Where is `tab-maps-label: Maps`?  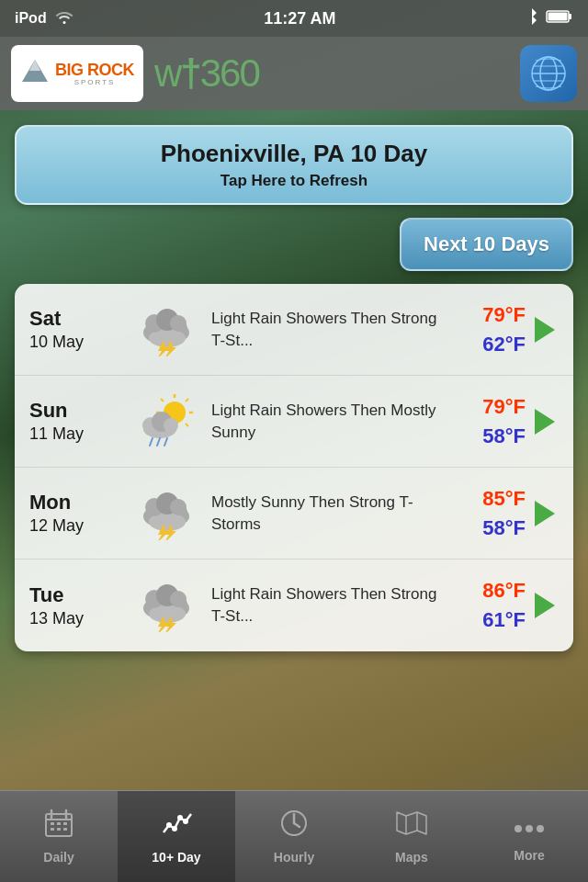
tab-maps-label: Maps is located at coordinates (412, 857).